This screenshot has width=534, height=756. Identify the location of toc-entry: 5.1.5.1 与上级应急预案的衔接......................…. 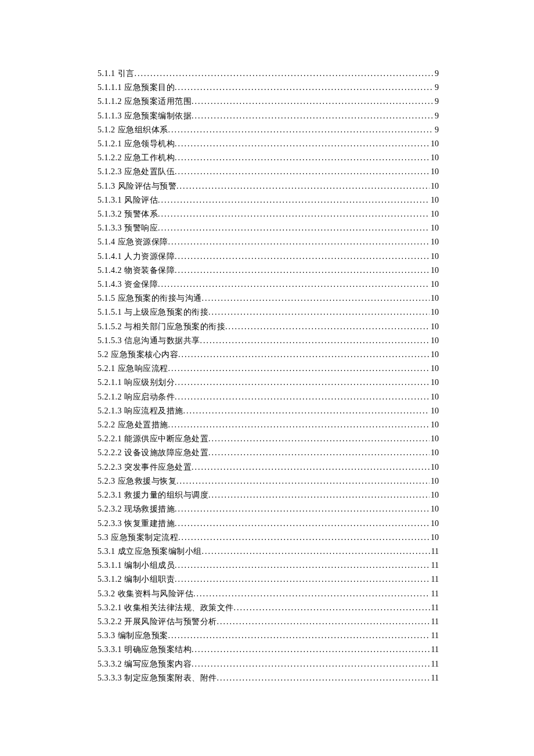
(268, 312).